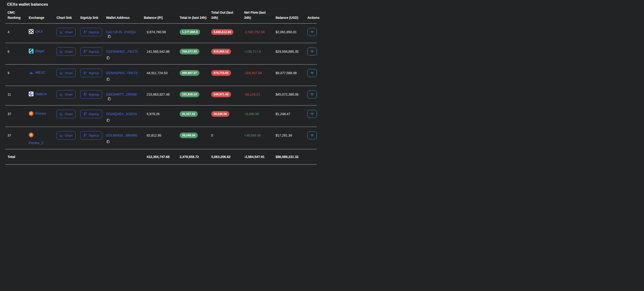  Describe the element at coordinates (193, 16) in the screenshot. I see `col-header-total-in: Total In (last 24h)` at that location.